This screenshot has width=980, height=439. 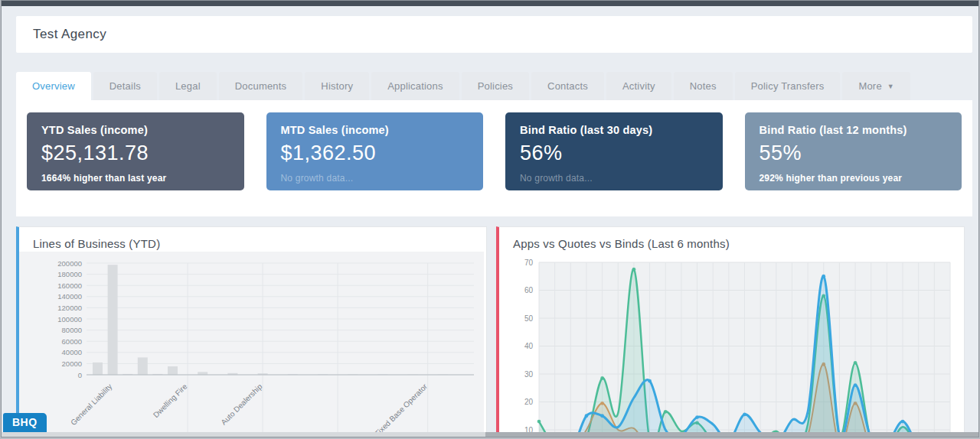 I want to click on line-y-tick-label: 20, so click(x=529, y=402).